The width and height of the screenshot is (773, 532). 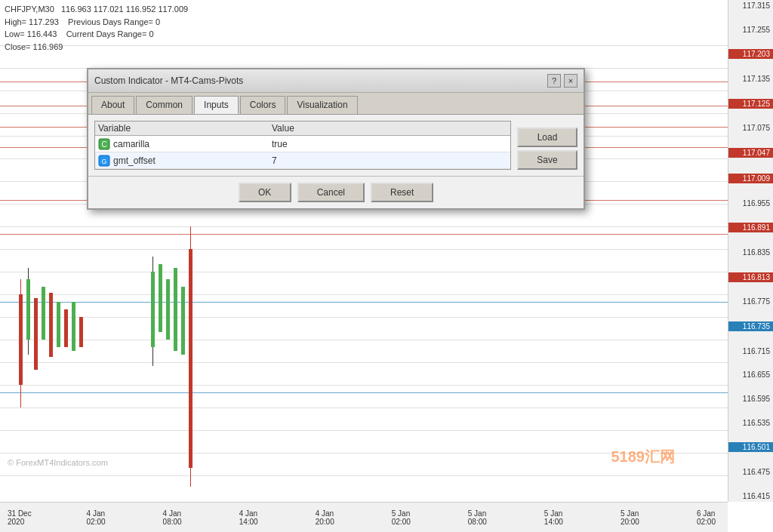 What do you see at coordinates (547, 137) in the screenshot?
I see `load-button: Load` at bounding box center [547, 137].